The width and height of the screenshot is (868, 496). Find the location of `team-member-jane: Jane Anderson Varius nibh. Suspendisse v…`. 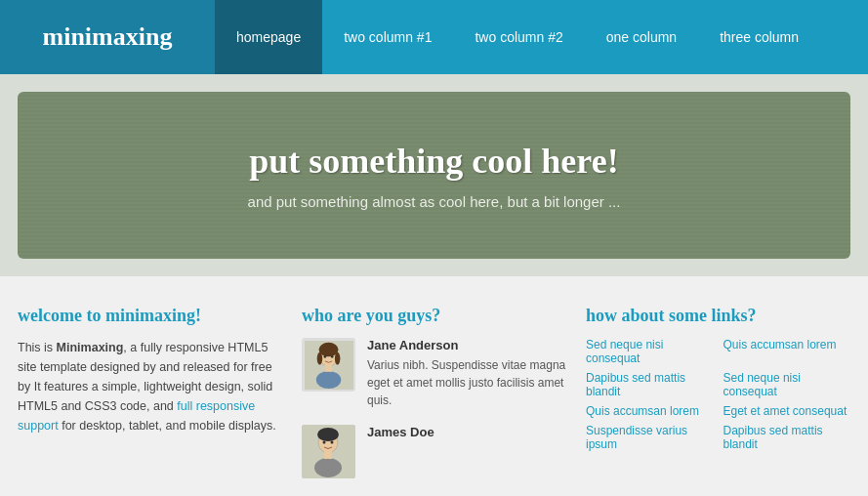

team-member-jane: Jane Anderson Varius nibh. Suspendisse v… is located at coordinates (434, 373).